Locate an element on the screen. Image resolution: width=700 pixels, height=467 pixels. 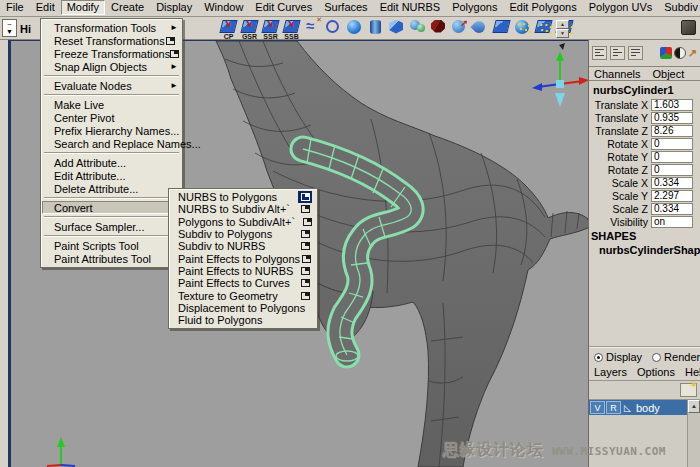
cube-icon is located at coordinates (396, 29).